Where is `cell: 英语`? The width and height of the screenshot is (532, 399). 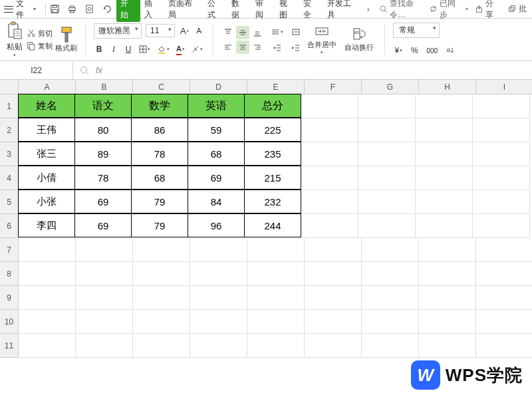 cell: 英语 is located at coordinates (216, 106).